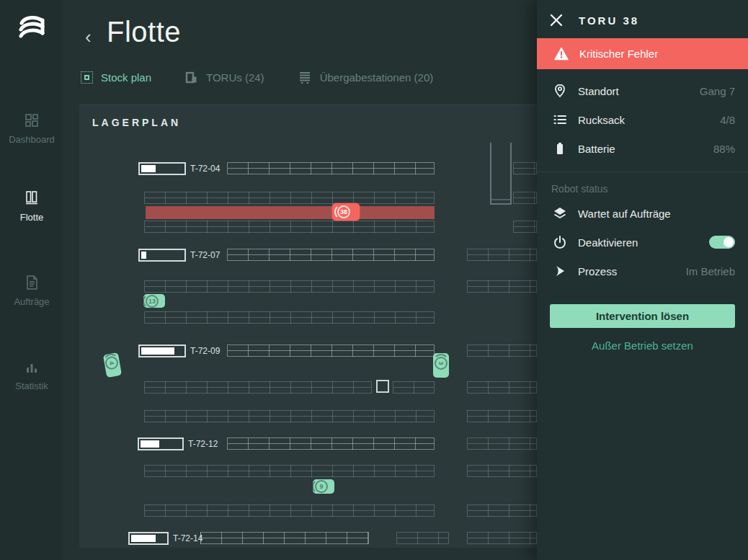  I want to click on app-logo, so click(32, 30).